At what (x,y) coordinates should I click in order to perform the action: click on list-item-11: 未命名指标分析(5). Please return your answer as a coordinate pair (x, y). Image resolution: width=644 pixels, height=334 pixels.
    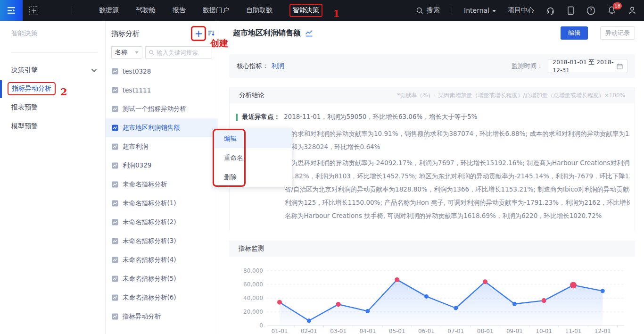
    Looking at the image, I should click on (162, 279).